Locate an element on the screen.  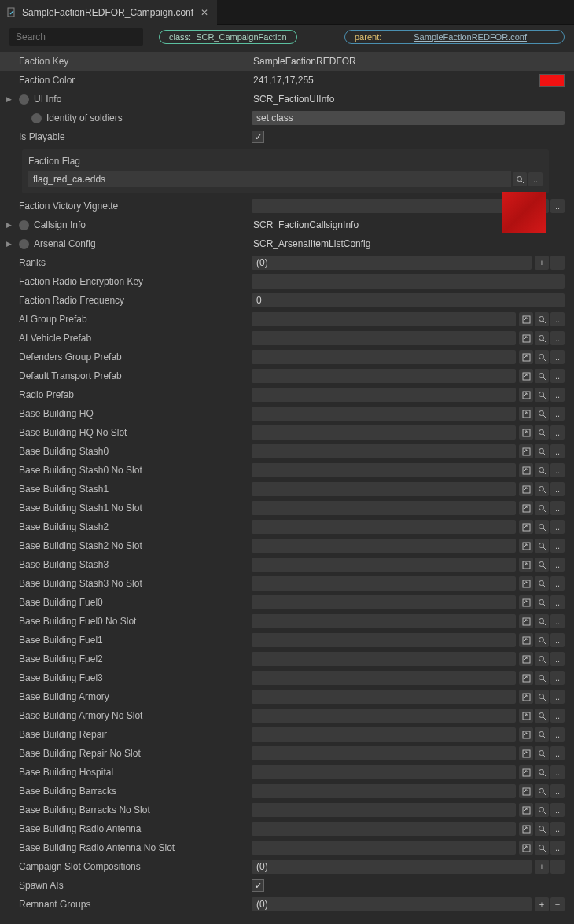
property-row: Base Building Repair No Slot.. is located at coordinates (287, 753).